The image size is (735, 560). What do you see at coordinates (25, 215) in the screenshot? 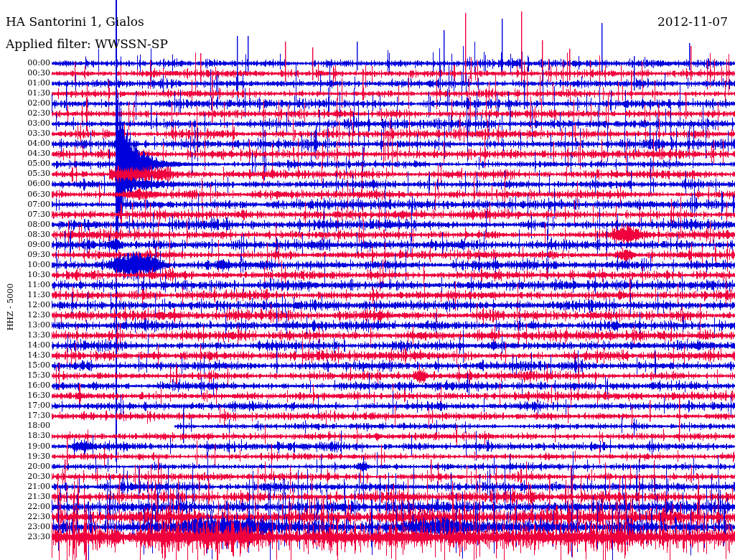
I see `time-label: 07:30` at bounding box center [25, 215].